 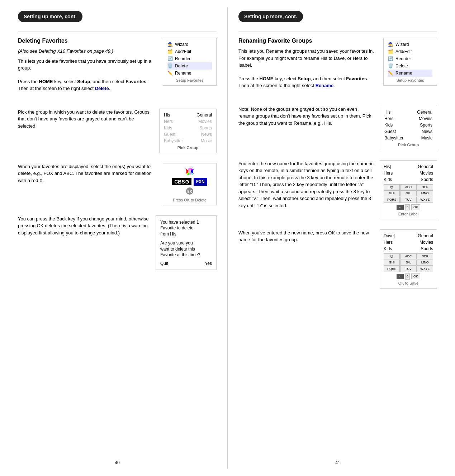 I want to click on keypad-bottom: ← 0 OK, so click(x=408, y=207).